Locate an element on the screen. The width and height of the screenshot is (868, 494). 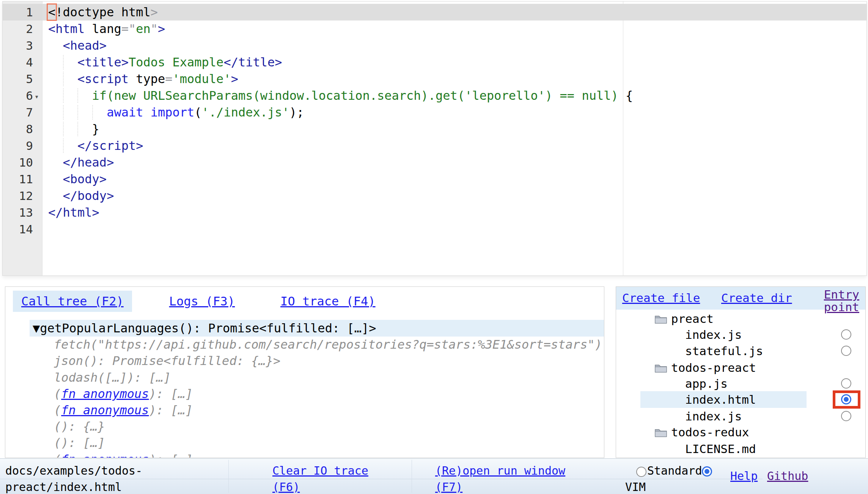
code-token: > is located at coordinates (234, 79).